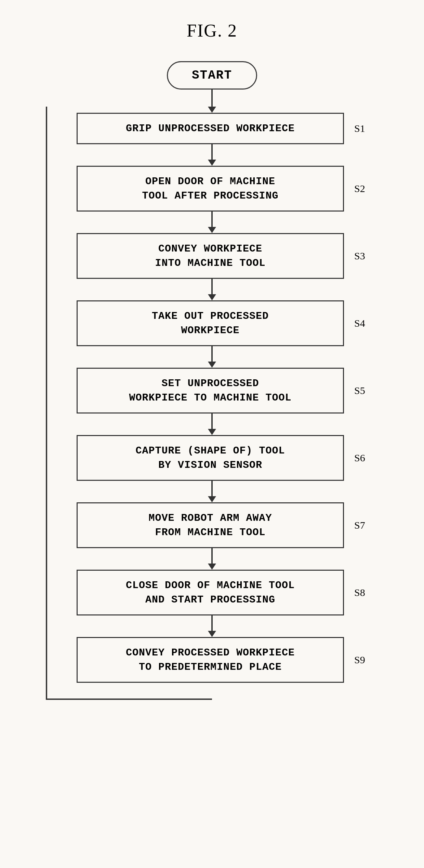 Image resolution: width=424 pixels, height=868 pixels. Describe the element at coordinates (210, 391) in the screenshot. I see `step-box-s5: SET UNPROCESSEDWORKPIECE TO MACHINE TOOL` at that location.